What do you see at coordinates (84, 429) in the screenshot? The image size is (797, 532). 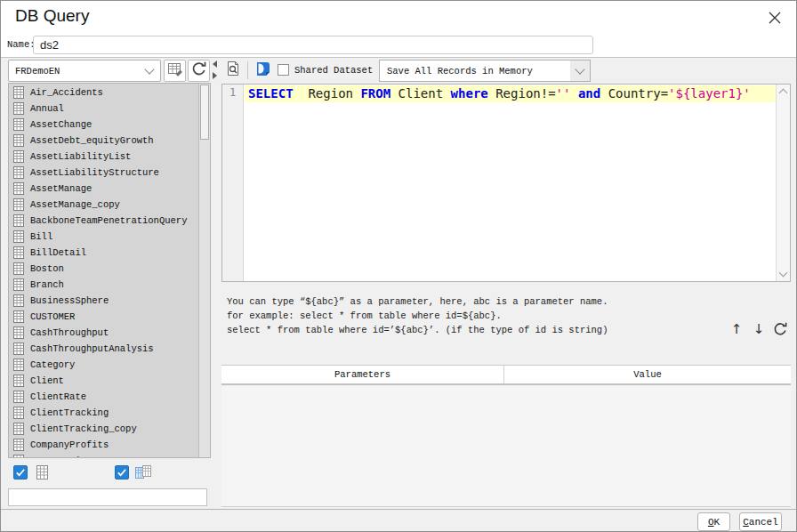 I see `table-name: ClientTracking_copy` at bounding box center [84, 429].